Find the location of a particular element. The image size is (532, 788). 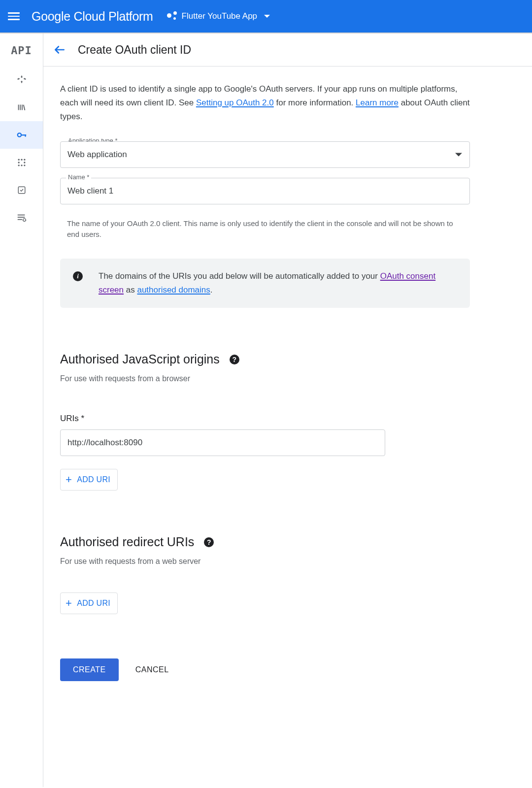

js-origins-title: Authorised JavaScript origins ? is located at coordinates (265, 360).